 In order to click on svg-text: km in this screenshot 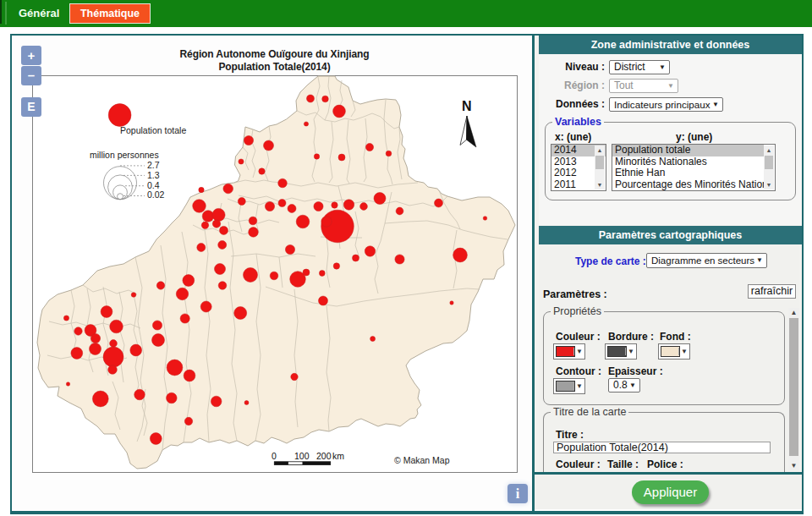, I will do `click(338, 456)`.